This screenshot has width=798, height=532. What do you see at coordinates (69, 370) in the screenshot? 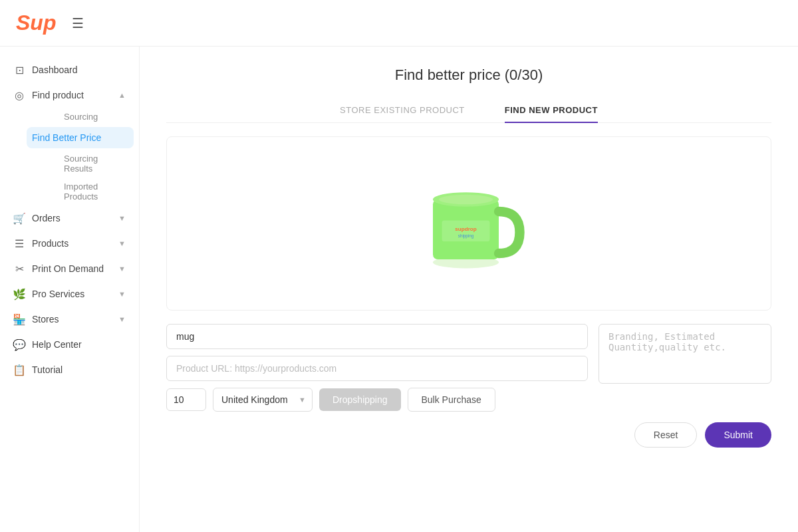
I see `sidebar-item-tutorial: 📋 Tutorial` at bounding box center [69, 370].